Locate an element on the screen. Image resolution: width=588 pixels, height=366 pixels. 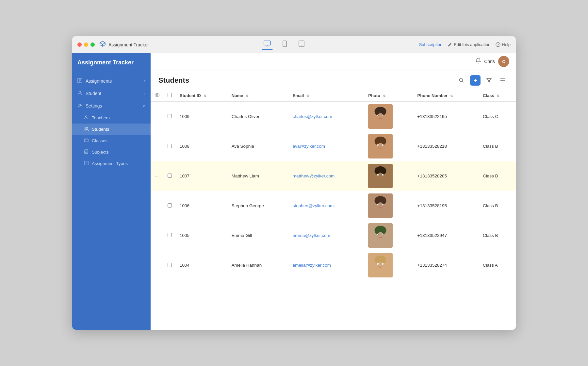
settings-icon is located at coordinates (80, 106).